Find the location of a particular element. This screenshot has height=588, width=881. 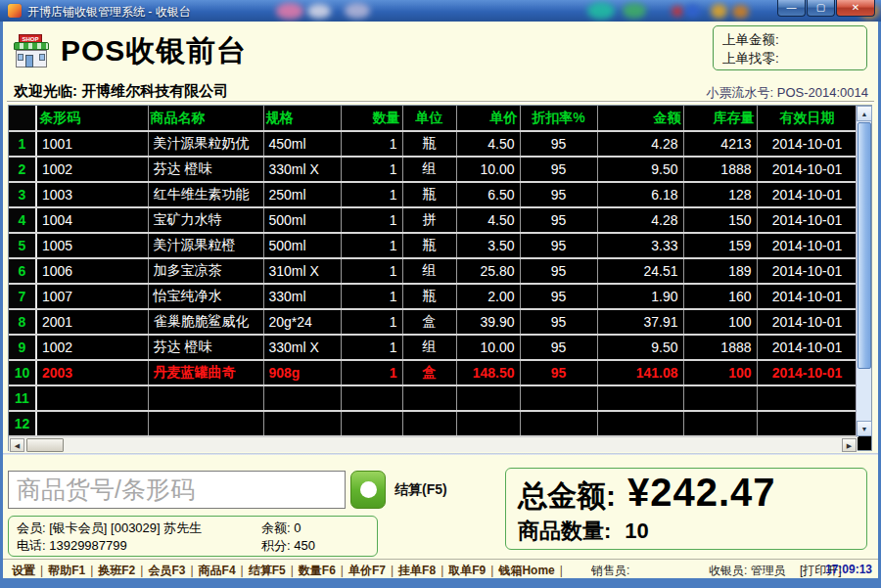

menu-item: 钱箱Home is located at coordinates (527, 570).